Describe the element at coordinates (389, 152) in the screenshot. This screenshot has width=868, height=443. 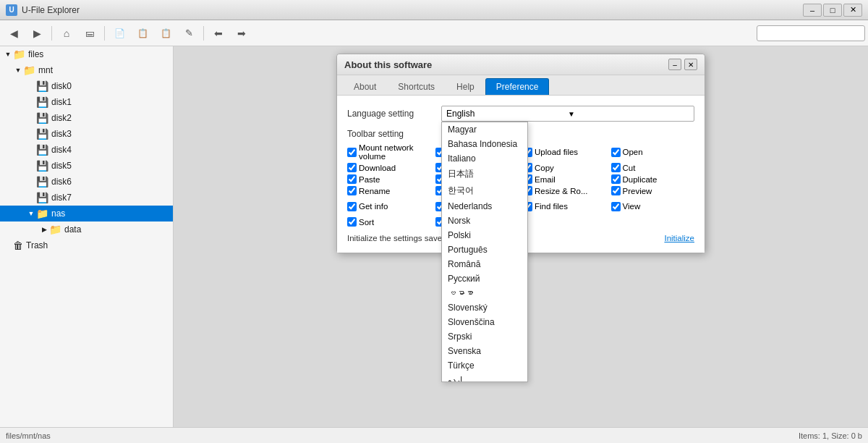
I see `checkbox-mount: Mount network volume` at that location.